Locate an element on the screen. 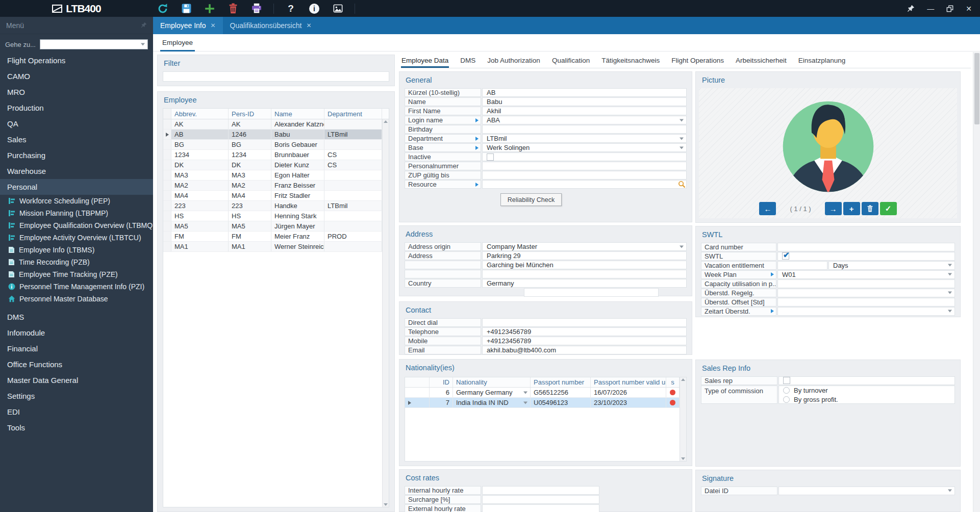 This screenshot has width=980, height=512. table-row: FMFMMeier FranzPROD is located at coordinates (272, 237).